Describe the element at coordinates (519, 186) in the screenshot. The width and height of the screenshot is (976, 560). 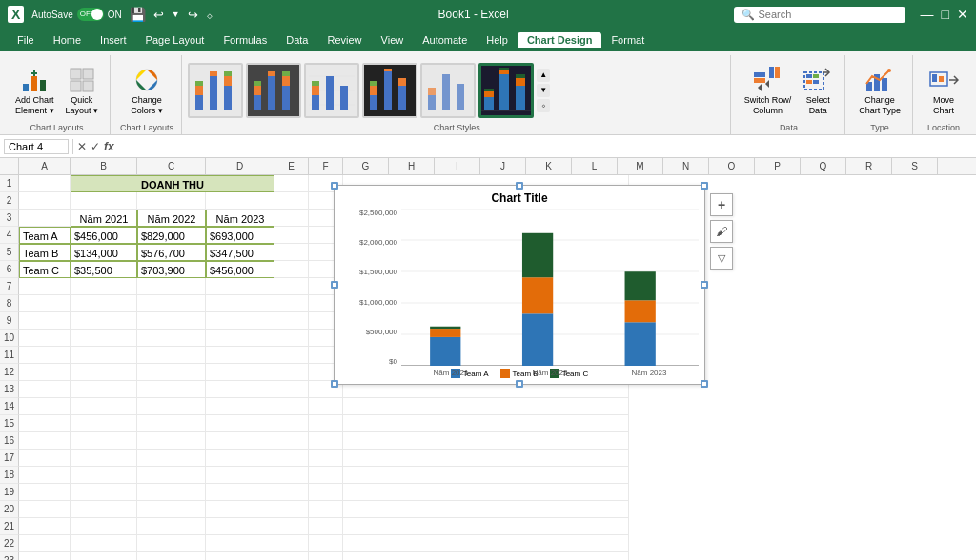
I see `handle-tm` at that location.